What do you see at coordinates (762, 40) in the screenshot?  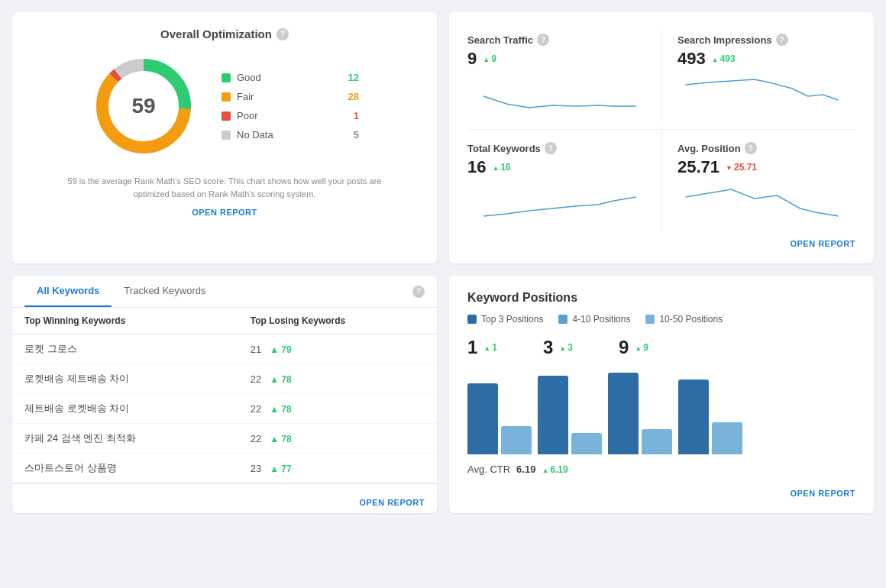 I see `search-impressions-title: Search Impressions ?` at bounding box center [762, 40].